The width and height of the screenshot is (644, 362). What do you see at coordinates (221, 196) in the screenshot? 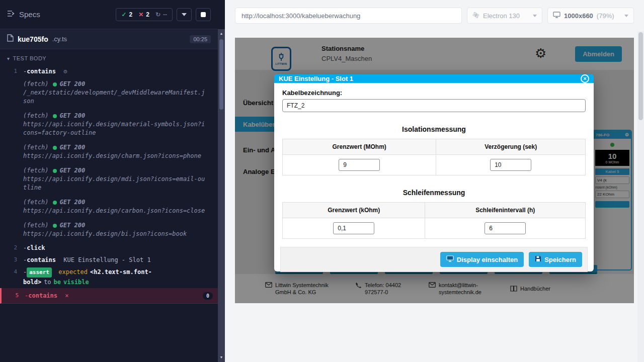
I see `reporter-scrollbar: ▲ ▼` at bounding box center [221, 196].